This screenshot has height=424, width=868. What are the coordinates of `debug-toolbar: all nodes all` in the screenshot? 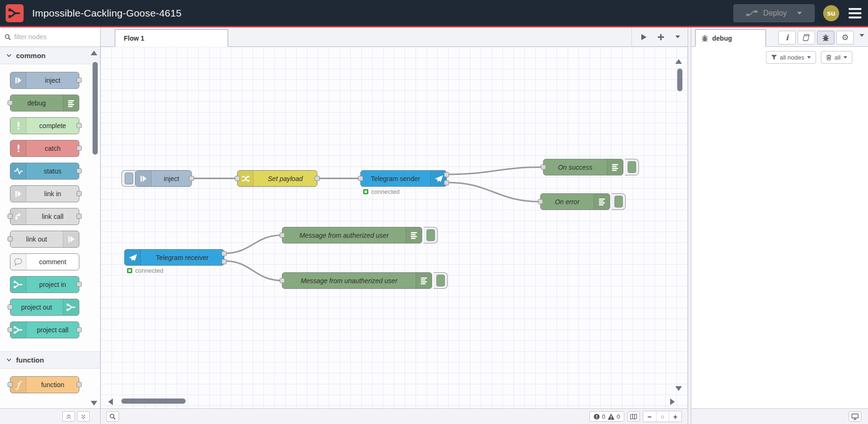 It's located at (780, 57).